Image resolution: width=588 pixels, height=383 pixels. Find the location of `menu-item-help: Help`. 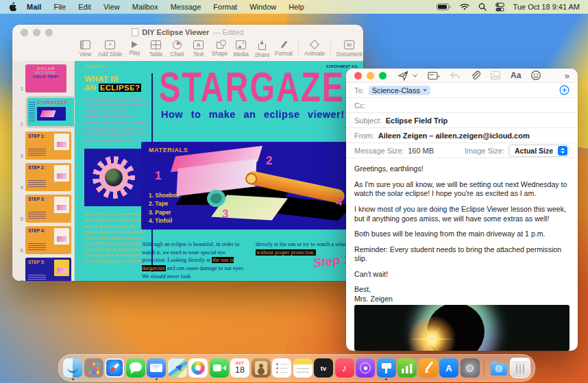

menu-item-help: Help is located at coordinates (296, 7).